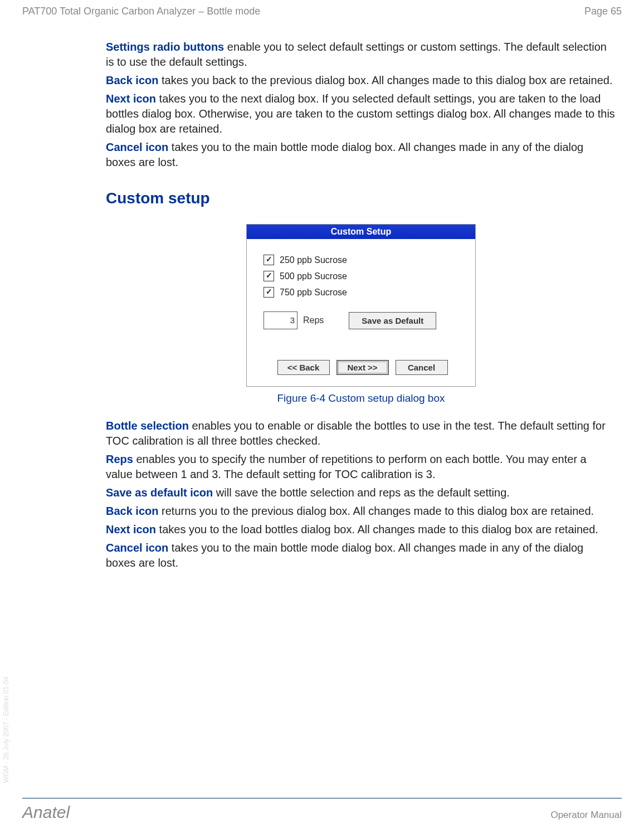 This screenshot has width=644, height=833. Describe the element at coordinates (361, 398) in the screenshot. I see `figure-caption: Figure 6-4 Custom setup dialog box` at that location.